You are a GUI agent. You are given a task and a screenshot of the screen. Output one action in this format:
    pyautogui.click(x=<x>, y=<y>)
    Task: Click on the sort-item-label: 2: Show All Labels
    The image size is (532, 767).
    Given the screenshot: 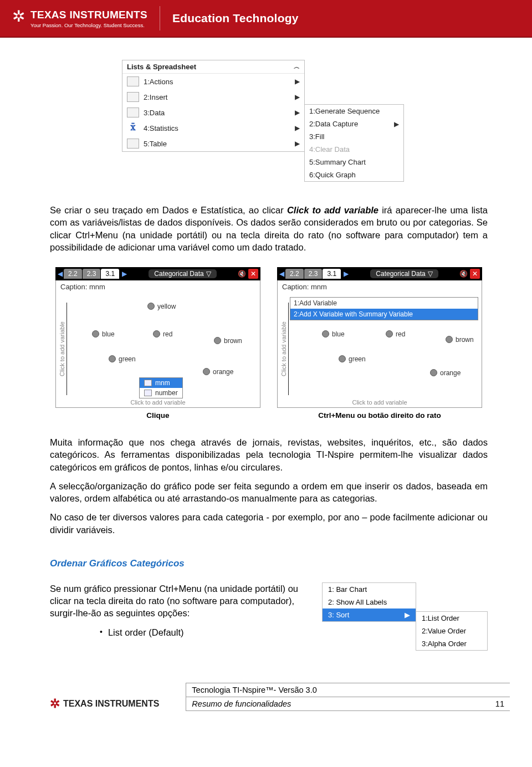 What is the action you would take?
    pyautogui.click(x=357, y=602)
    